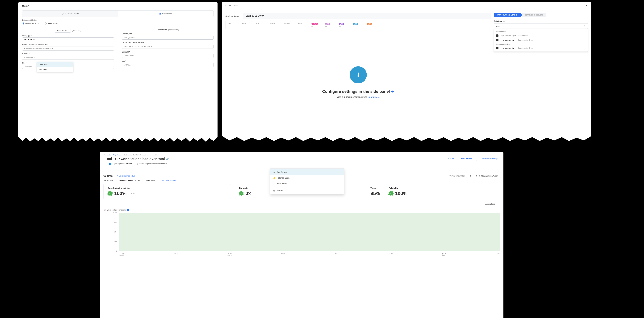 This screenshot has width=644, height=318. Describe the element at coordinates (104, 159) in the screenshot. I see `chevron-right-icon: ›` at that location.